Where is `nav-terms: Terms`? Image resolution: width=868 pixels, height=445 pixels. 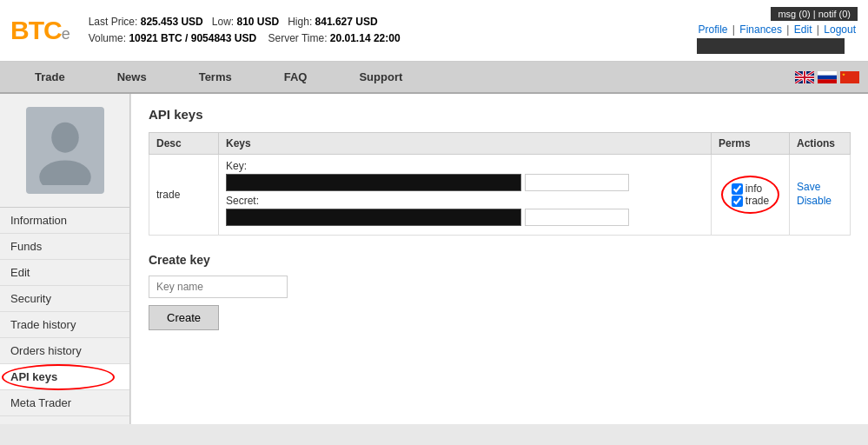
nav-terms: Terms is located at coordinates (215, 76).